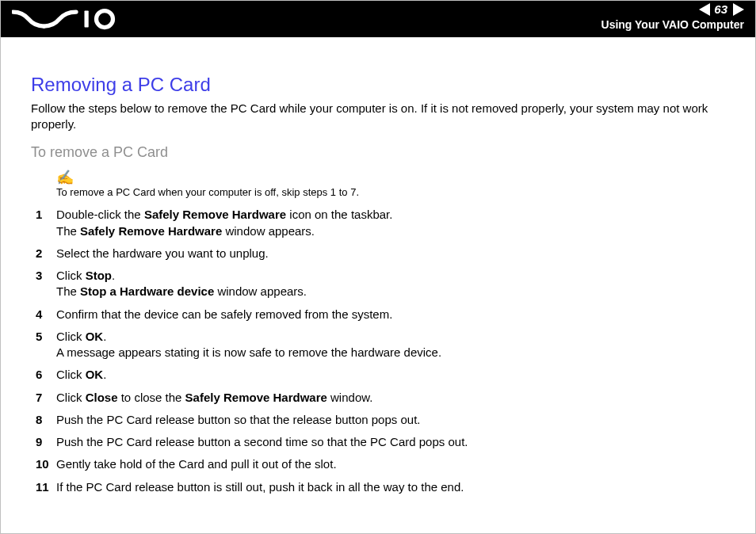 Image resolution: width=756 pixels, height=534 pixels. I want to click on step-body: Click Stop.The Stop a Hardware device wi…, so click(391, 284).